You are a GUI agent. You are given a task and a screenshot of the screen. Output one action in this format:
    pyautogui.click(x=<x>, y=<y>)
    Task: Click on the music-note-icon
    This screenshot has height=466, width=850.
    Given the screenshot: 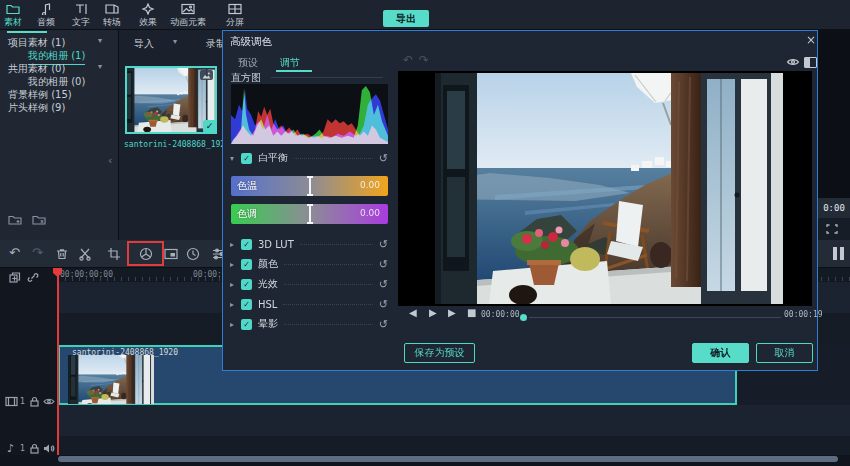 What is the action you would take?
    pyautogui.click(x=46, y=9)
    